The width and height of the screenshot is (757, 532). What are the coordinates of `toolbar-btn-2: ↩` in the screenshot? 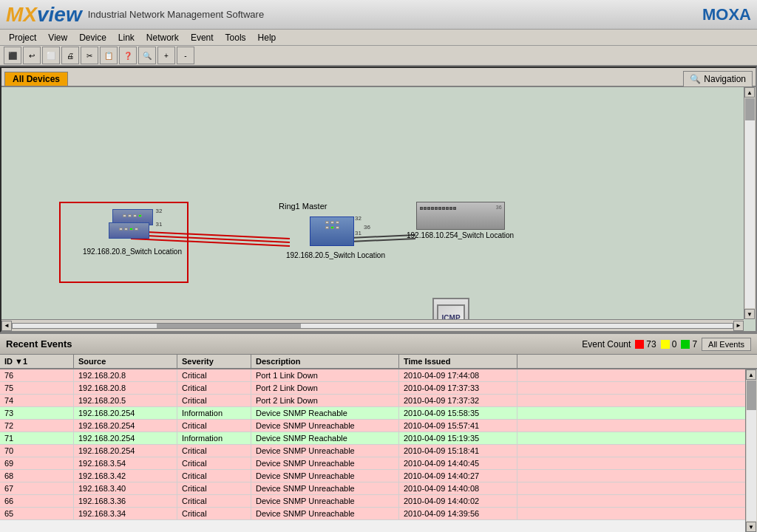 It's located at (32, 55).